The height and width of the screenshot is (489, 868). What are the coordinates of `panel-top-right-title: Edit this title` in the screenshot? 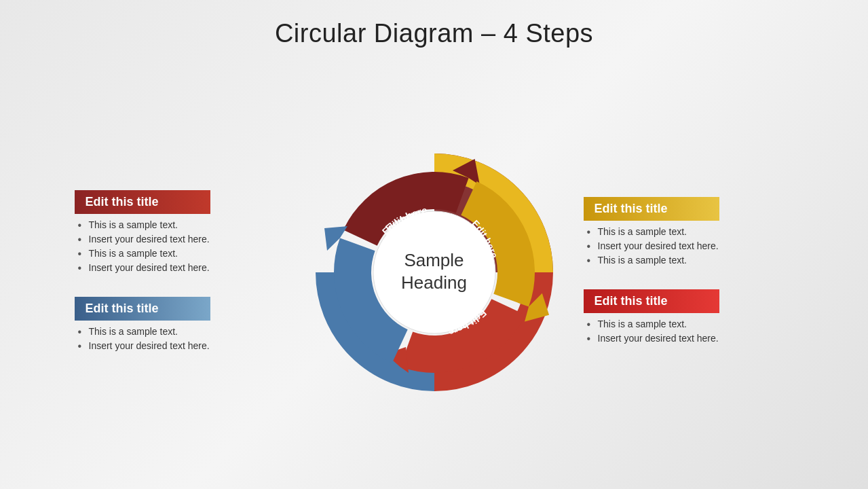 It's located at (652, 209).